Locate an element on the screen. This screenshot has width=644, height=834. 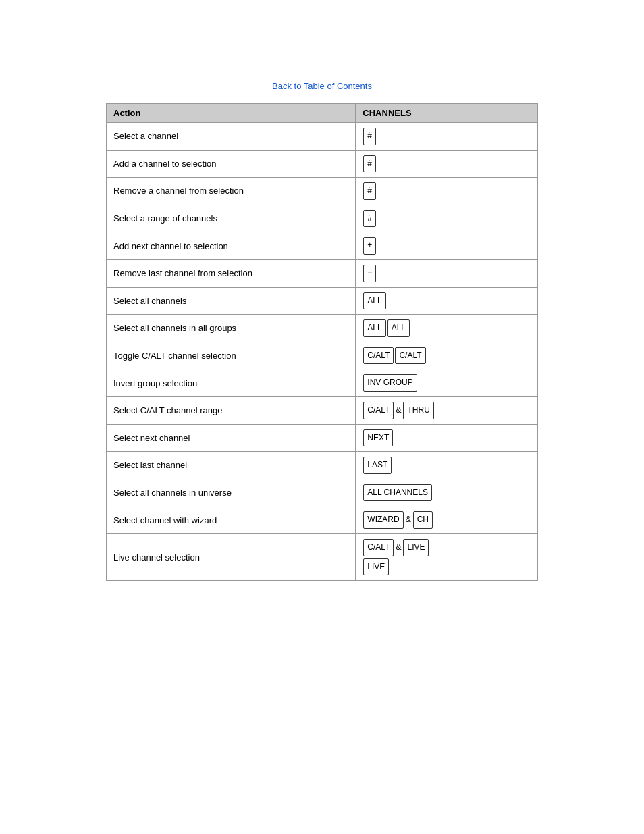
key-button: WIZARD is located at coordinates (383, 520).